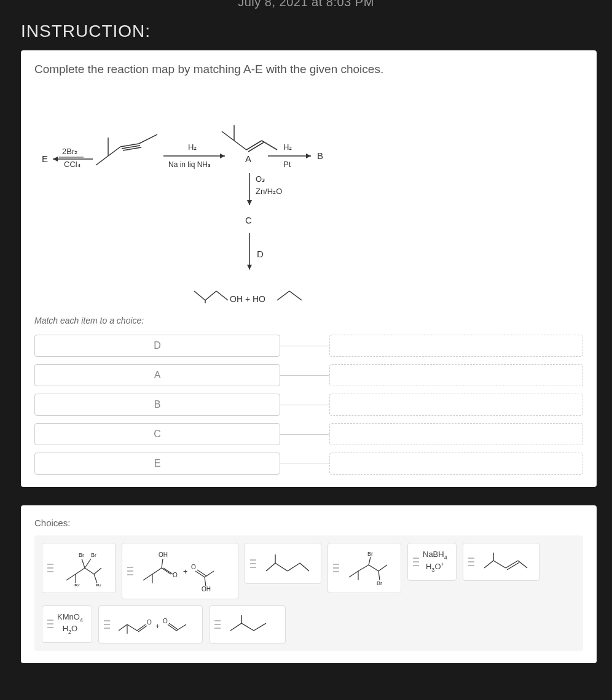 Image resolution: width=612 pixels, height=700 pixels. What do you see at coordinates (501, 562) in the screenshot?
I see `choice-alkene-branched` at bounding box center [501, 562].